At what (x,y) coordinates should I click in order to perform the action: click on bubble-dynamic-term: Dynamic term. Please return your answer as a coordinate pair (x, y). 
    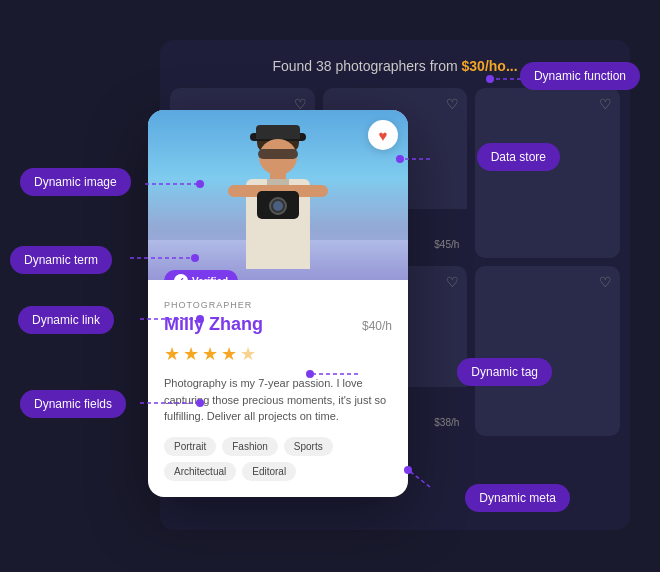
    Looking at the image, I should click on (61, 260).